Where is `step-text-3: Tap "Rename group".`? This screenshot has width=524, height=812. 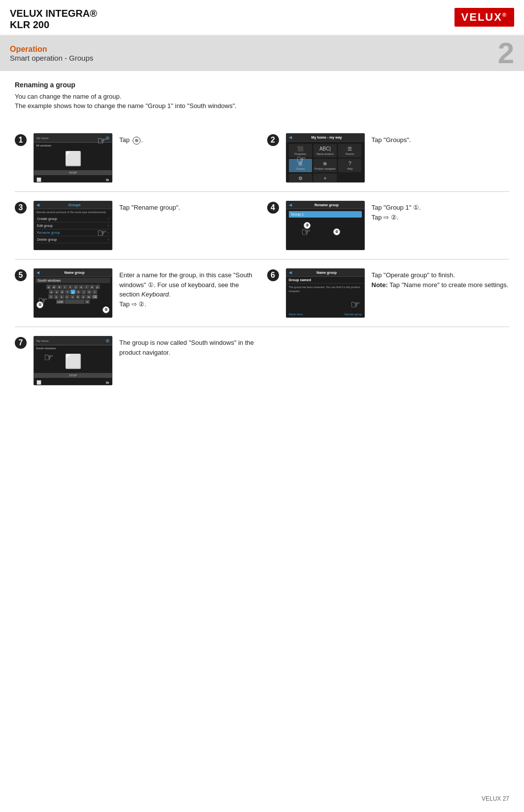 step-text-3: Tap "Rename group". is located at coordinates (188, 207).